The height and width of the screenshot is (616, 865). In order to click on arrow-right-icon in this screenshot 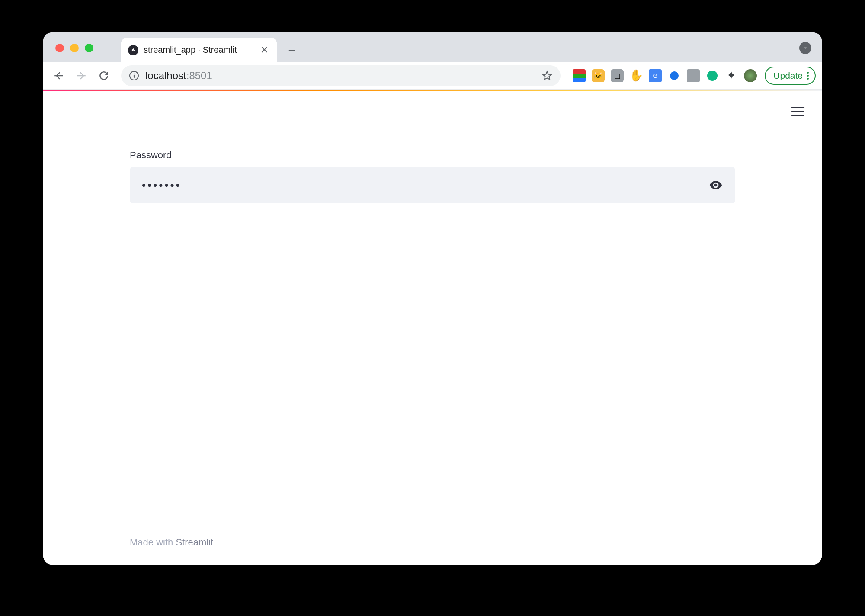, I will do `click(81, 76)`.